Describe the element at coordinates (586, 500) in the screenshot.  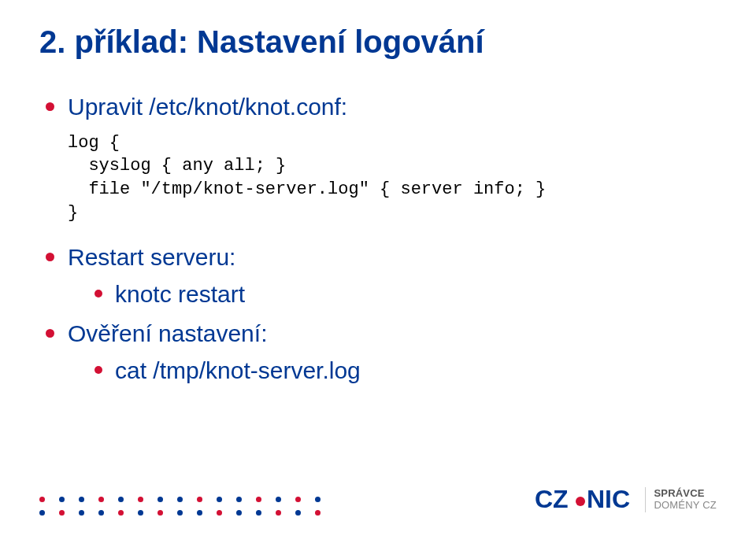
I see `cznic-logo-icon: CZ NIC` at that location.